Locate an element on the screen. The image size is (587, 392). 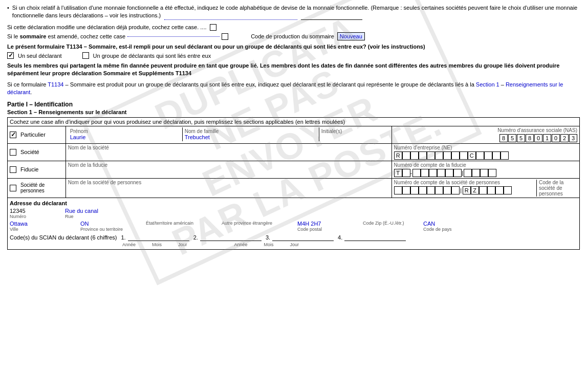
fiducie-boxes-container: T - | is located at coordinates (486, 173).